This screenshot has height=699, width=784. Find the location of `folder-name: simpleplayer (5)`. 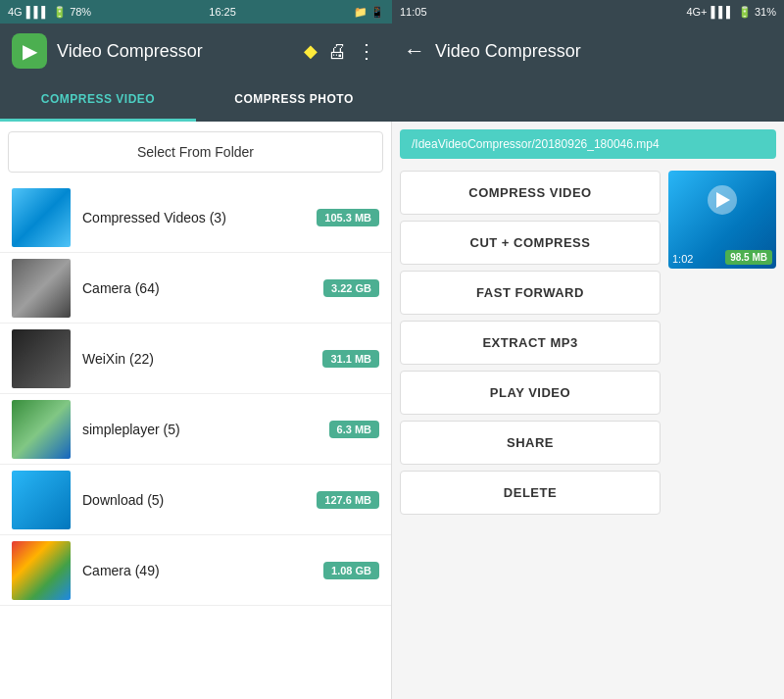

folder-name: simpleplayer (5) is located at coordinates (206, 429).